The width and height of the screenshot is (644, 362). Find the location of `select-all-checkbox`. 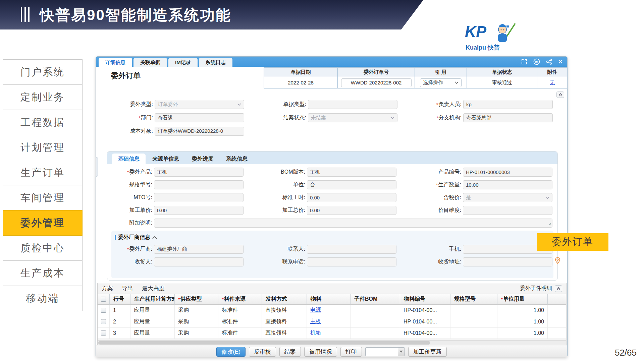

select-all-checkbox is located at coordinates (103, 299).